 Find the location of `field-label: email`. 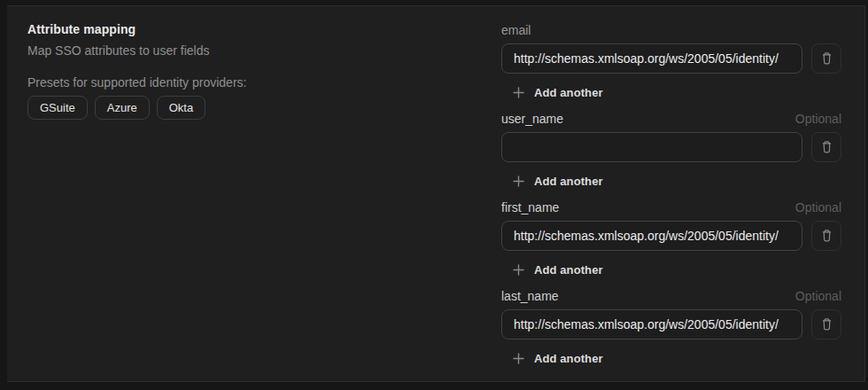

field-label: email is located at coordinates (515, 30).